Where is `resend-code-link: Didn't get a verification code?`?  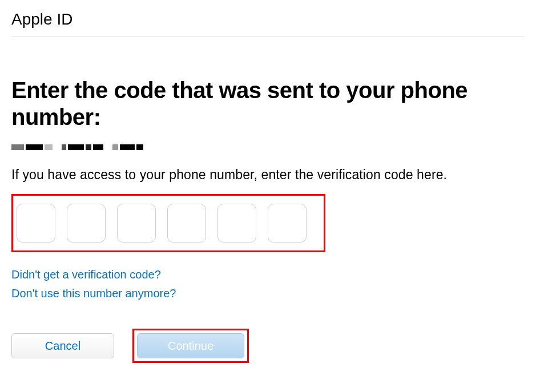
resend-code-link: Didn't get a verification code? is located at coordinates (86, 275).